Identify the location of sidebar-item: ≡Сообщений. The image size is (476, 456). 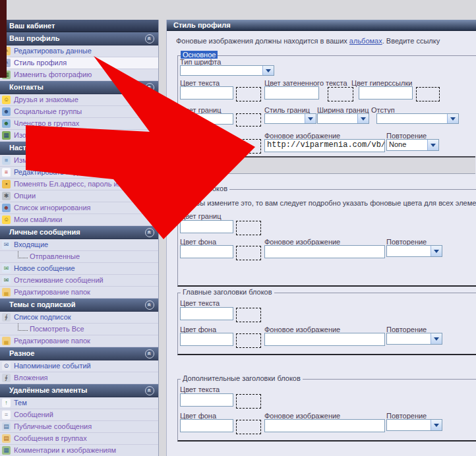
(79, 415).